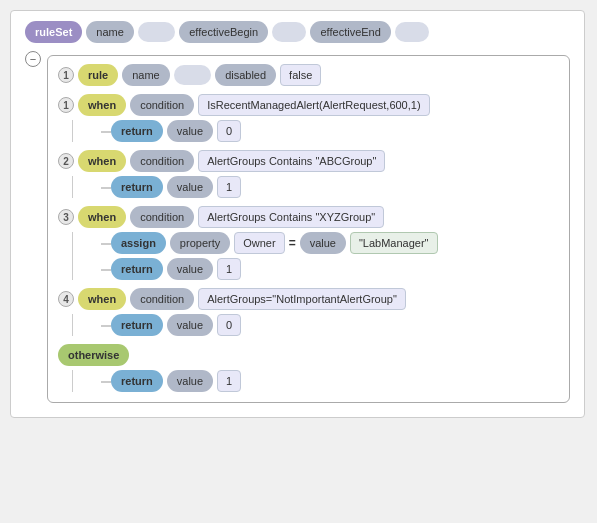 This screenshot has height=523, width=597. What do you see at coordinates (316, 131) in the screenshot?
I see `when-indent-0: returnvalue0` at bounding box center [316, 131].